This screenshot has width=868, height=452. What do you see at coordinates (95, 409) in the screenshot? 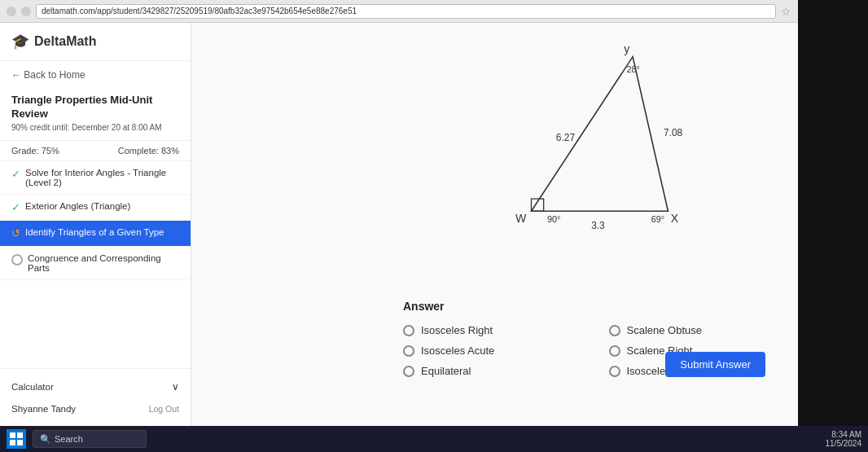
I see `user-item: Shyanne Tandy Log Out` at bounding box center [95, 409].